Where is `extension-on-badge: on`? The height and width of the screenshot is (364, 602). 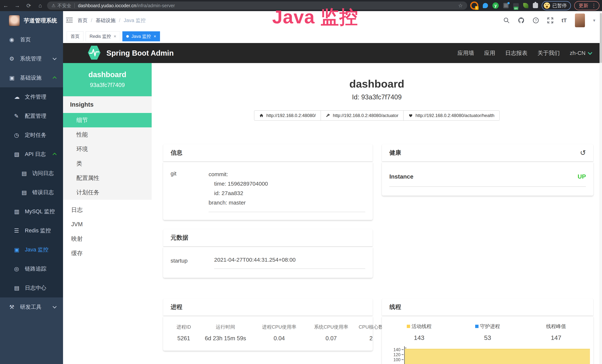
extension-on-badge: on is located at coordinates (516, 8).